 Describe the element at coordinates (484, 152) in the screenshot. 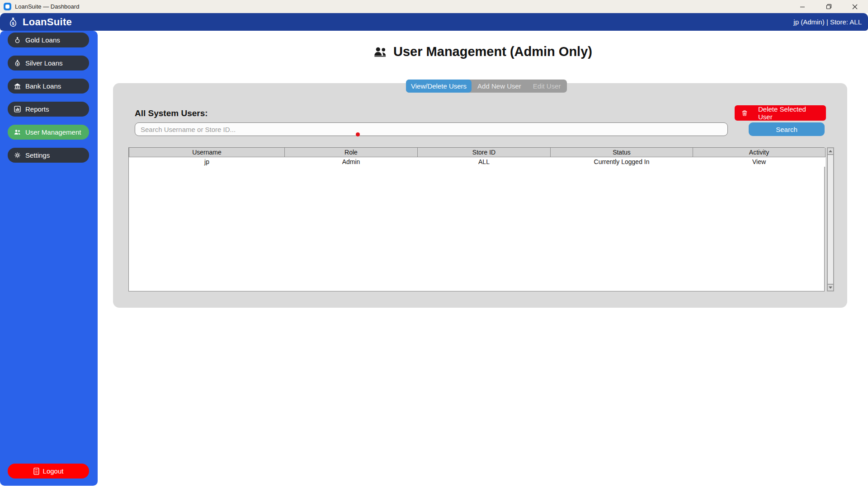

I see `column-header-store-id: Store ID` at that location.